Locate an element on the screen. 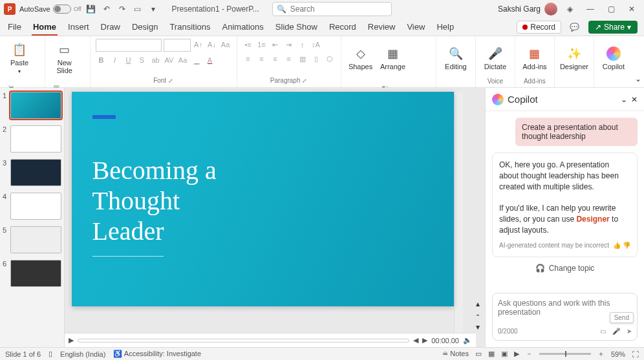  view-reading-icon: ▣ is located at coordinates (504, 354).